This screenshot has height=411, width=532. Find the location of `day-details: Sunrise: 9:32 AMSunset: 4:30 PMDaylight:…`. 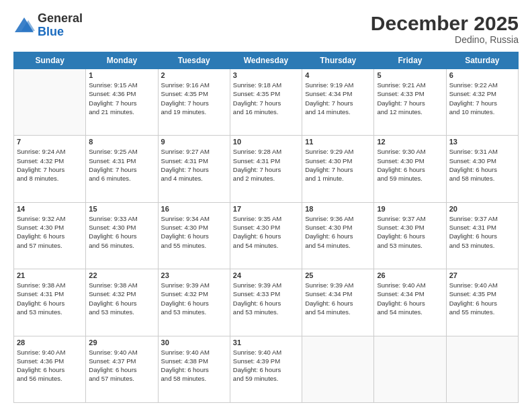

day-details: Sunrise: 9:32 AMSunset: 4:30 PMDaylight:… is located at coordinates (50, 232).